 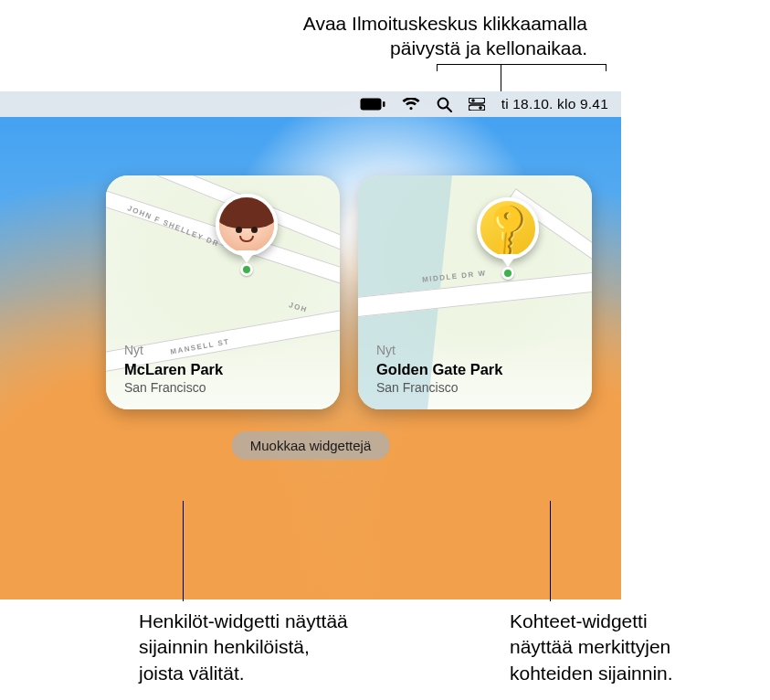 I want to click on street-label: JOH, so click(x=298, y=307).